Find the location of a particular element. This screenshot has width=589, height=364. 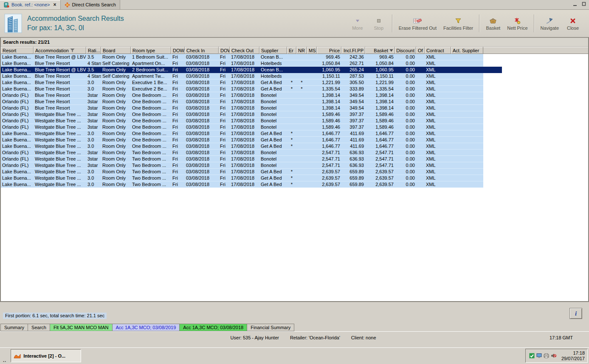

column-header-contract: Contract is located at coordinates (438, 50).